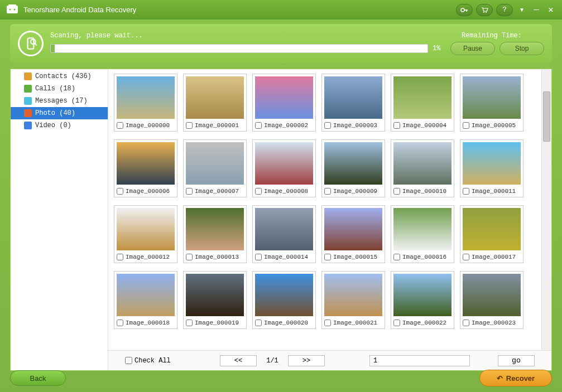 The width and height of the screenshot is (562, 392). I want to click on thumbnail: Image_000001, so click(215, 103).